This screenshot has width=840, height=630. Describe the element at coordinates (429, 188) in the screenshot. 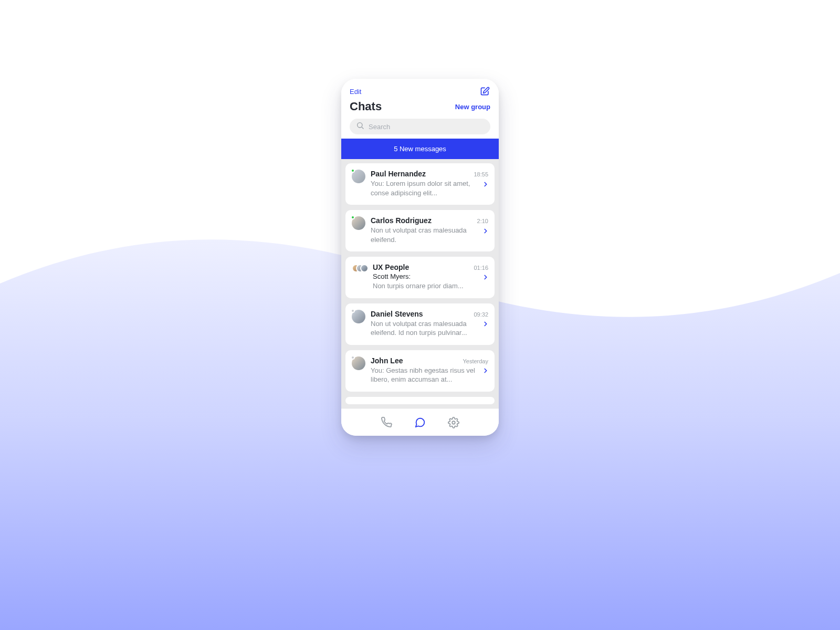

I see `chat-preview: You: Lorem ipsum dolor sit amet, conse a…` at that location.